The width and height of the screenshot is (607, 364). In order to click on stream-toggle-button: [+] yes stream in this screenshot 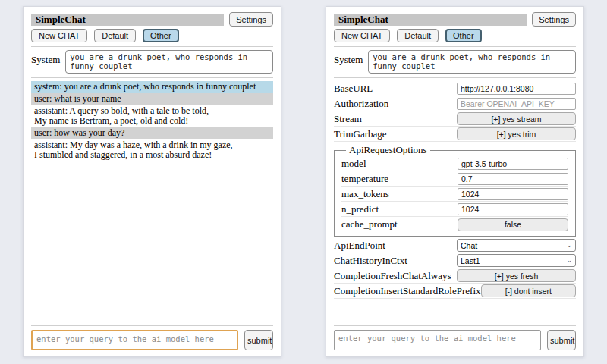, I will do `click(516, 118)`.